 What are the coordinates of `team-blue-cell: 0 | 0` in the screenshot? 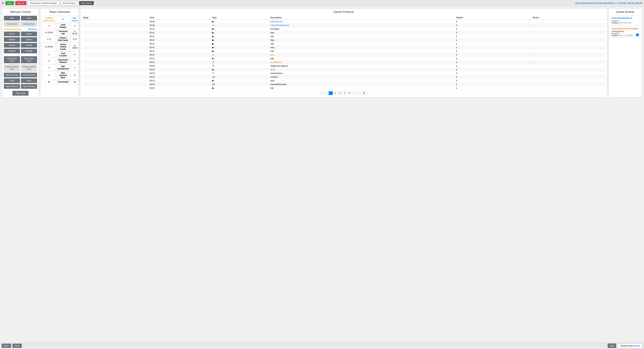 It's located at (75, 39).